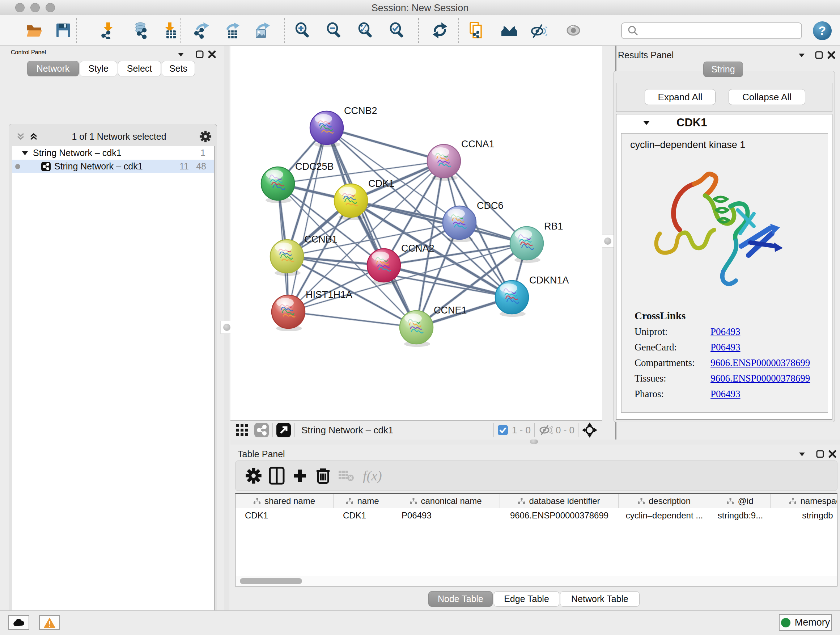 The width and height of the screenshot is (840, 635). Describe the element at coordinates (63, 30) in the screenshot. I see `save-session-icon` at that location.